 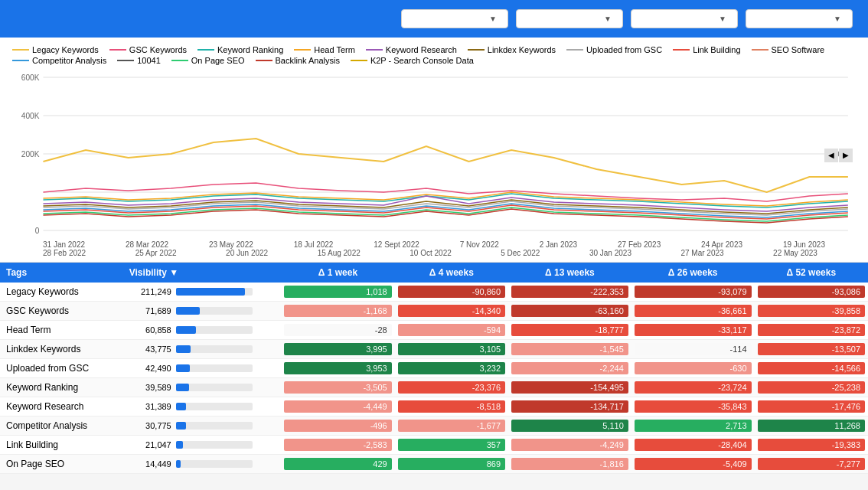 What do you see at coordinates (338, 273) in the screenshot?
I see `col-1week: Δ 1 week` at bounding box center [338, 273].